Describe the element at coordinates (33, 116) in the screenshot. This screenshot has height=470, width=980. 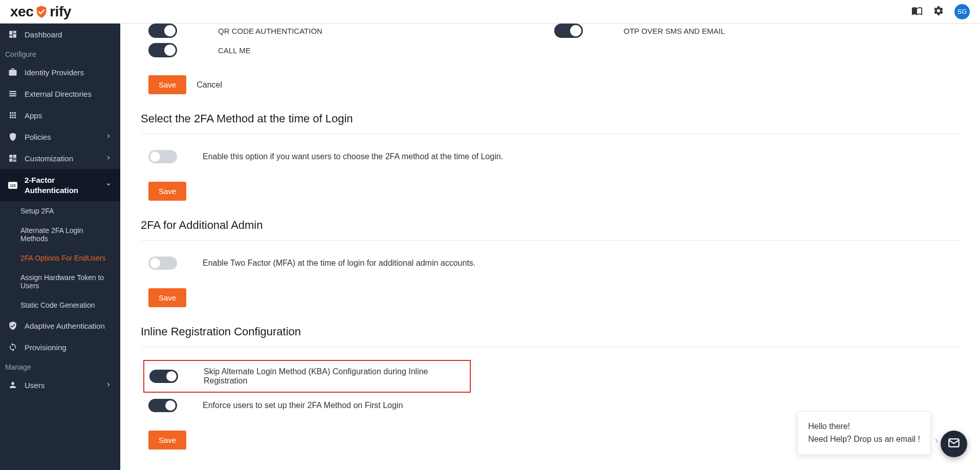
I see `nav-label: Apps` at that location.